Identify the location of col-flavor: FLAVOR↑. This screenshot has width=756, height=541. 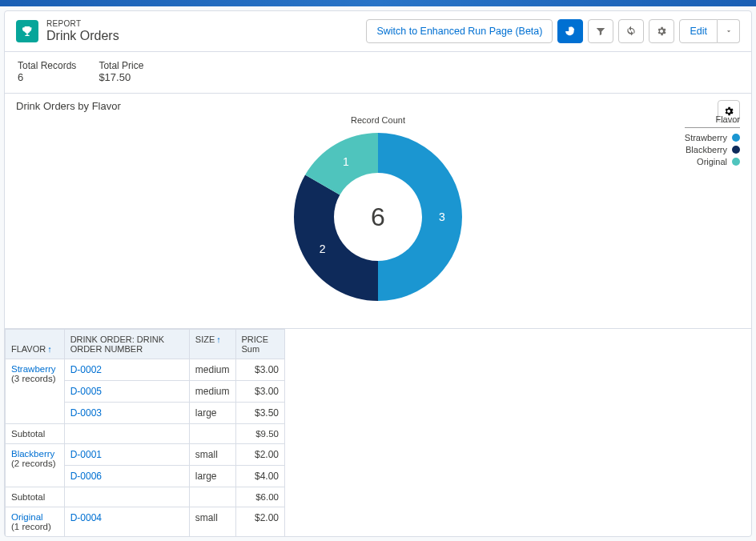
(35, 344).